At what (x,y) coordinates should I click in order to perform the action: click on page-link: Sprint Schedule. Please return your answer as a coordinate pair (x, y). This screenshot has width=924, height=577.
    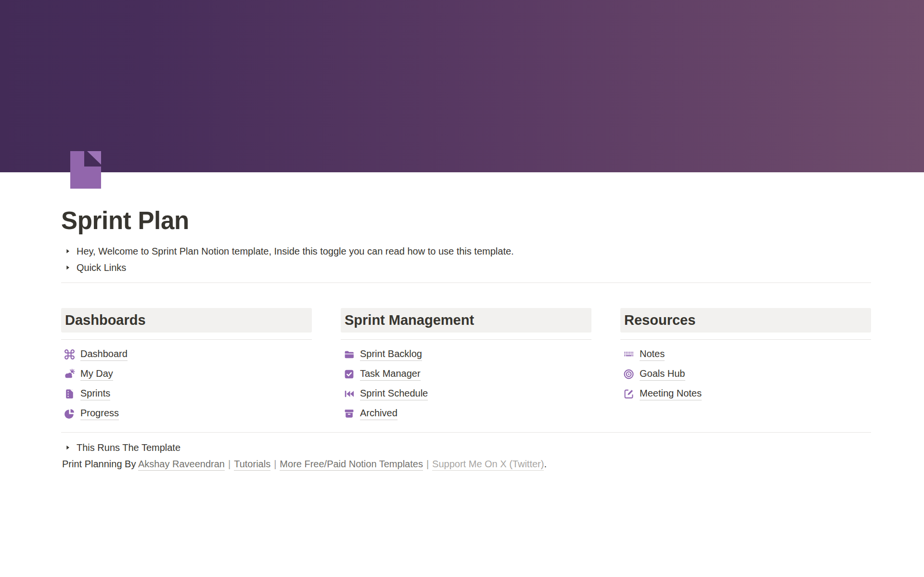
    Looking at the image, I should click on (394, 394).